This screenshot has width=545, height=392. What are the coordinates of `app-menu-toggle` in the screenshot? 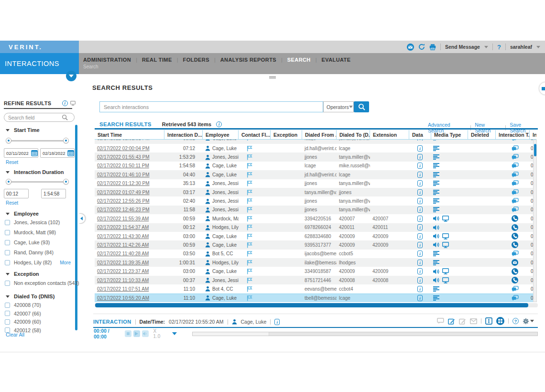 It's located at (71, 76).